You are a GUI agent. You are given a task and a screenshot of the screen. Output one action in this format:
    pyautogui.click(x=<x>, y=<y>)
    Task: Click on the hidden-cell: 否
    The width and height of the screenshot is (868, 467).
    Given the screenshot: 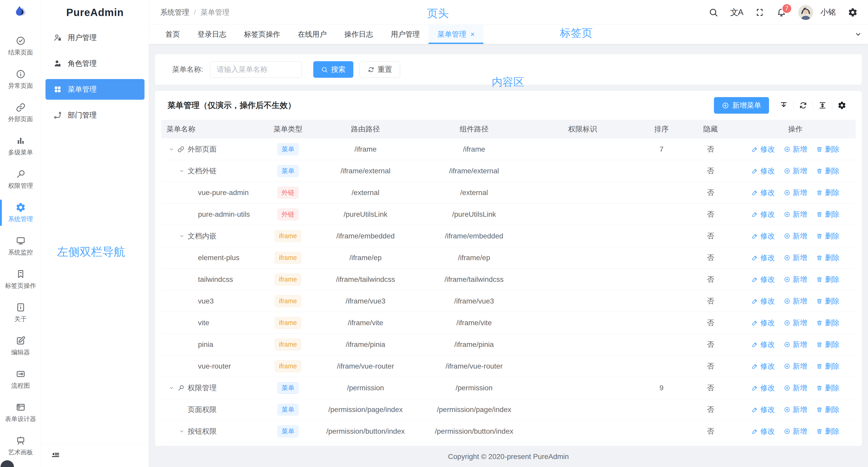 What is the action you would take?
    pyautogui.click(x=711, y=236)
    